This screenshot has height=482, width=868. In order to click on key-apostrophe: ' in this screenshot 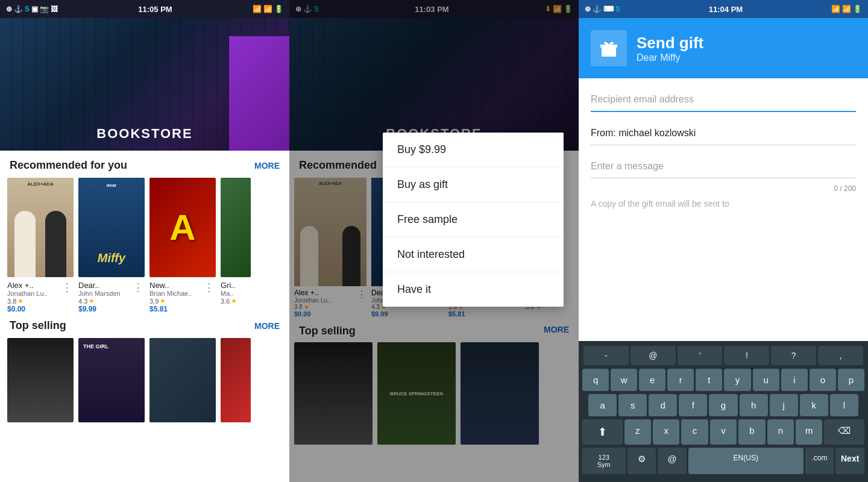, I will do `click(700, 355)`.